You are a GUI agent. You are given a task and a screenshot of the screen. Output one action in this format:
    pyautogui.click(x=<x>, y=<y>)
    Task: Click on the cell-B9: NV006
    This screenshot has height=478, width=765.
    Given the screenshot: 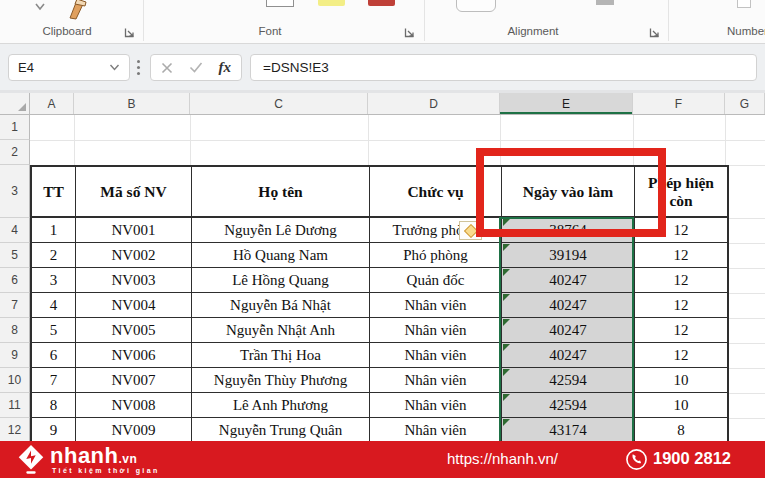 What is the action you would take?
    pyautogui.click(x=134, y=356)
    